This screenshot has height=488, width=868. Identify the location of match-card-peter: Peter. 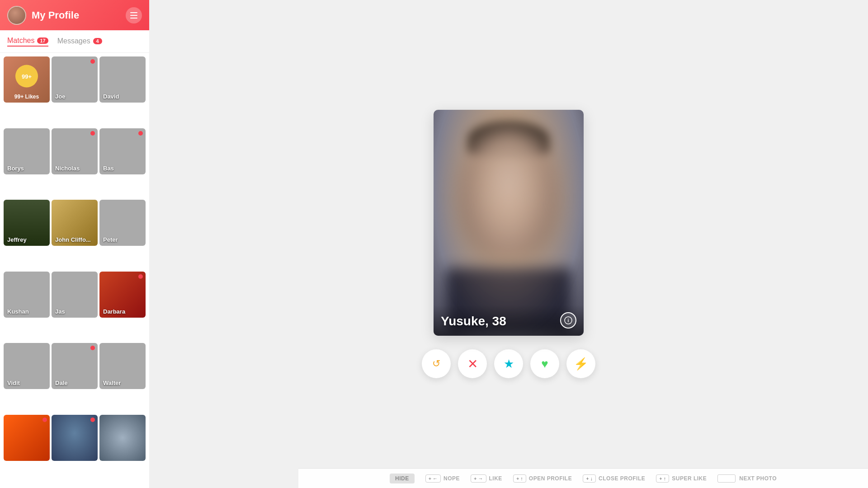
(123, 223).